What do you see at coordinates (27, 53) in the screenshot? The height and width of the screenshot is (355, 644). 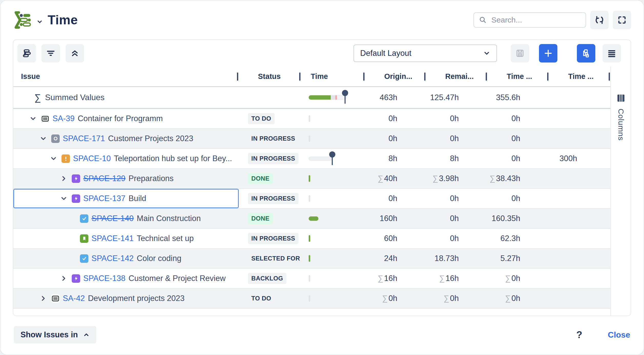 I see `group-by-icon` at bounding box center [27, 53].